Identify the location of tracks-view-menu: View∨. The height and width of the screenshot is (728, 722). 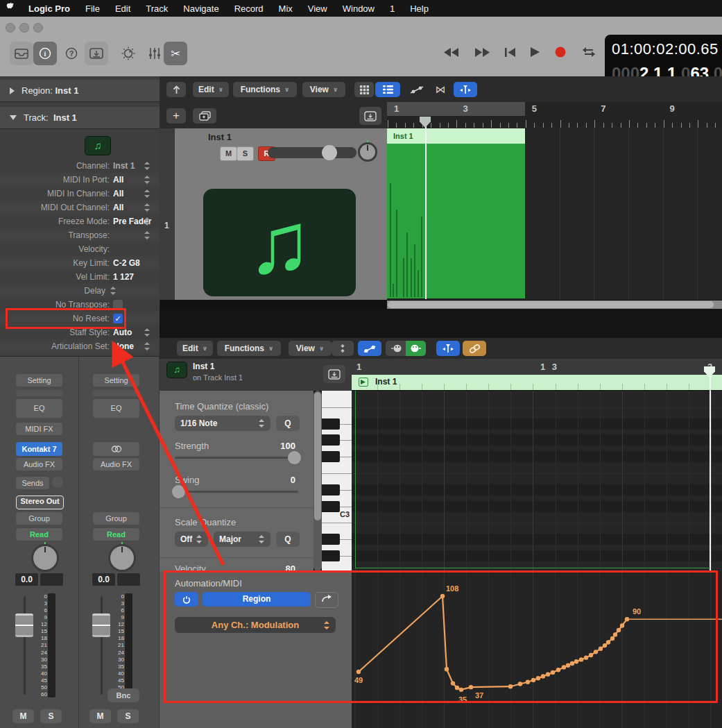
(324, 90).